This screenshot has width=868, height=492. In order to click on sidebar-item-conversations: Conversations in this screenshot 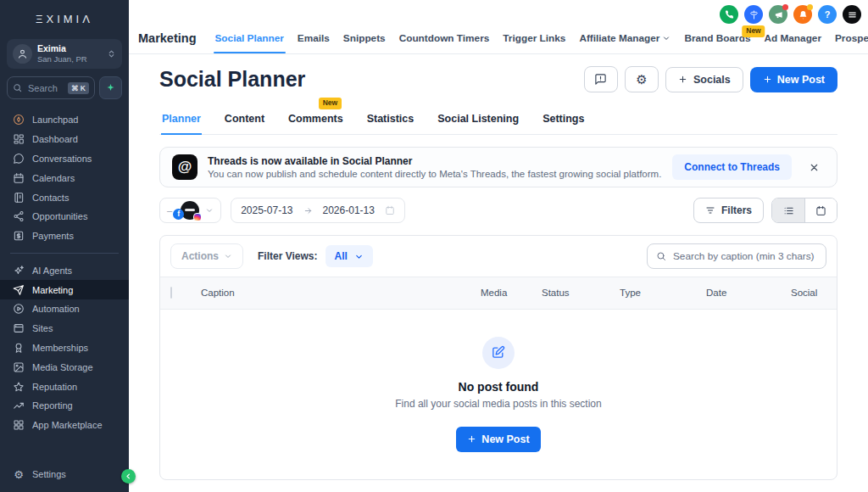, I will do `click(64, 159)`.